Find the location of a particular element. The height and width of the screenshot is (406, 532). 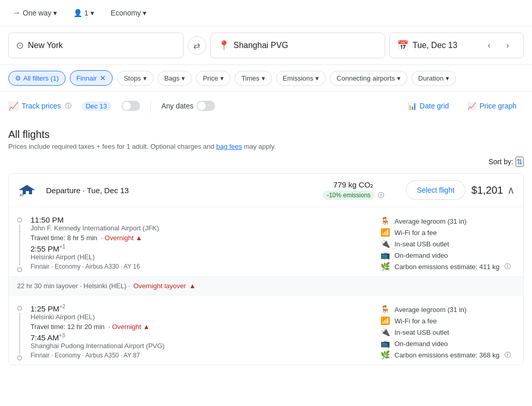

all-flights-title: All flights is located at coordinates (266, 134).